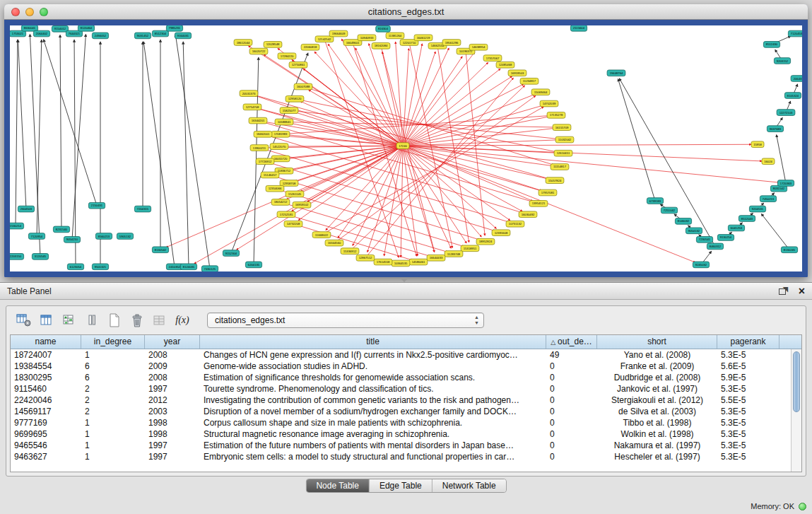 This screenshot has height=514, width=812. I want to click on graph-node: 7430125, so click(209, 269).